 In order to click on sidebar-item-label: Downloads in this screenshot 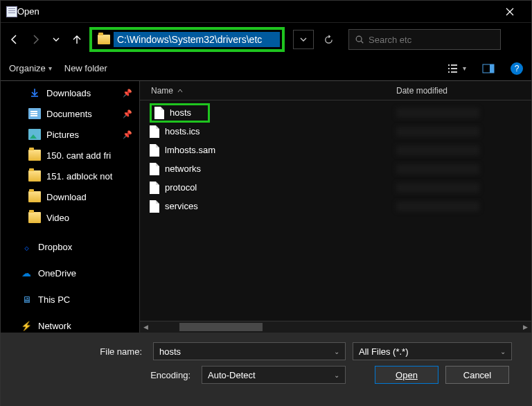, I will do `click(69, 93)`.